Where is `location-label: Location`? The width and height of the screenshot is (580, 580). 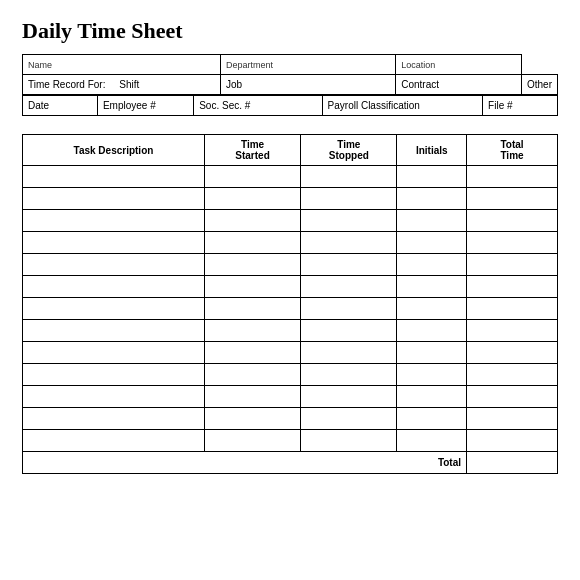
location-label: Location is located at coordinates (418, 65).